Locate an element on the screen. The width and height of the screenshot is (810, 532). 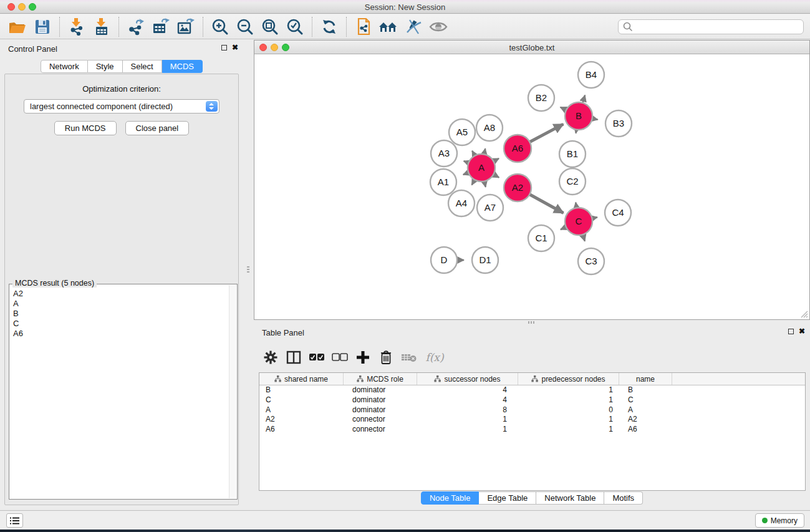
close-panel-button: Close panel is located at coordinates (157, 128).